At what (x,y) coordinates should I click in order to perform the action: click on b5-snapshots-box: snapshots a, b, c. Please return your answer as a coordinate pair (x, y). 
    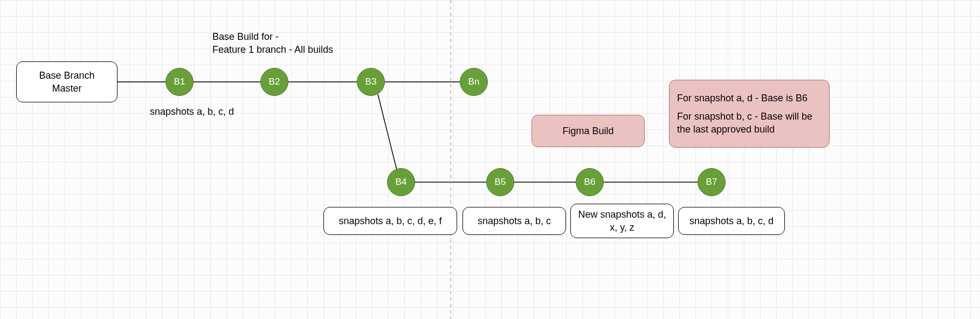
    Looking at the image, I should click on (514, 221).